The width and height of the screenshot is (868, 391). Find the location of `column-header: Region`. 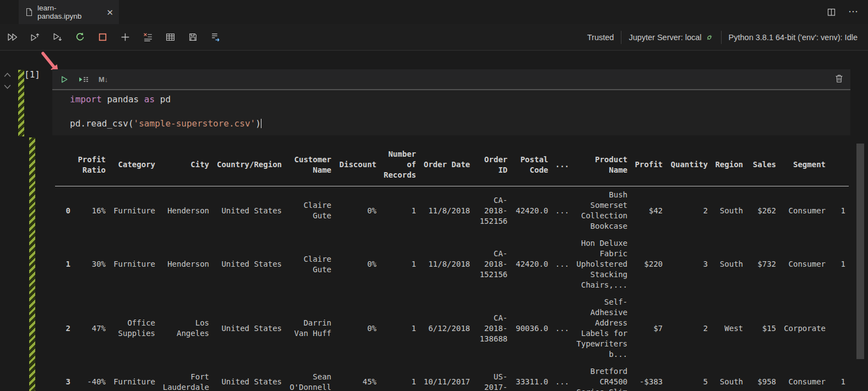

column-header: Region is located at coordinates (729, 166).